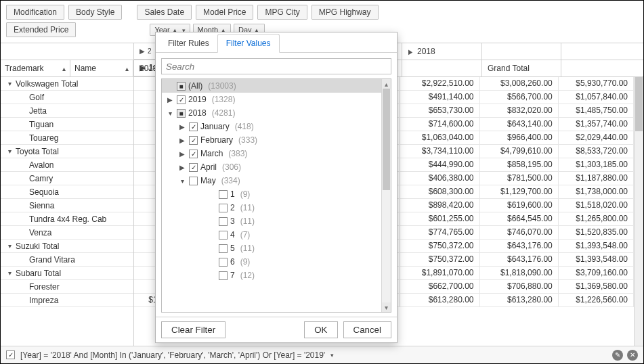  What do you see at coordinates (67, 206) in the screenshot?
I see `row-label-child: Sienna` at bounding box center [67, 206].